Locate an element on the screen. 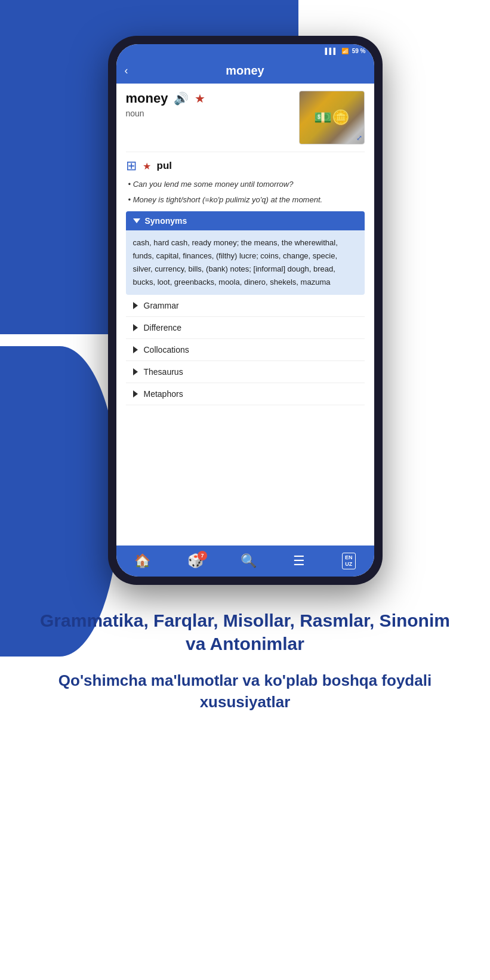  money-image-visual: 💵🪙 is located at coordinates (332, 118).